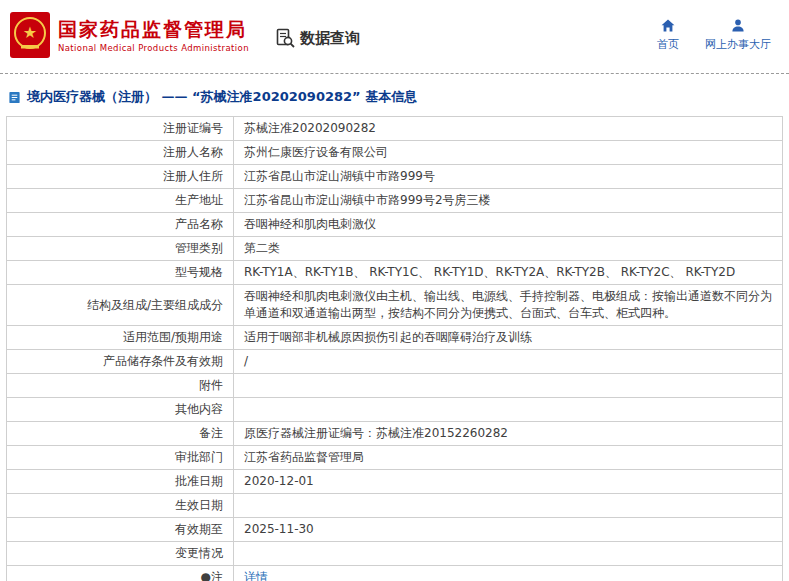 The height and width of the screenshot is (581, 789). Describe the element at coordinates (120, 458) in the screenshot. I see `field-label: 审批部门` at that location.